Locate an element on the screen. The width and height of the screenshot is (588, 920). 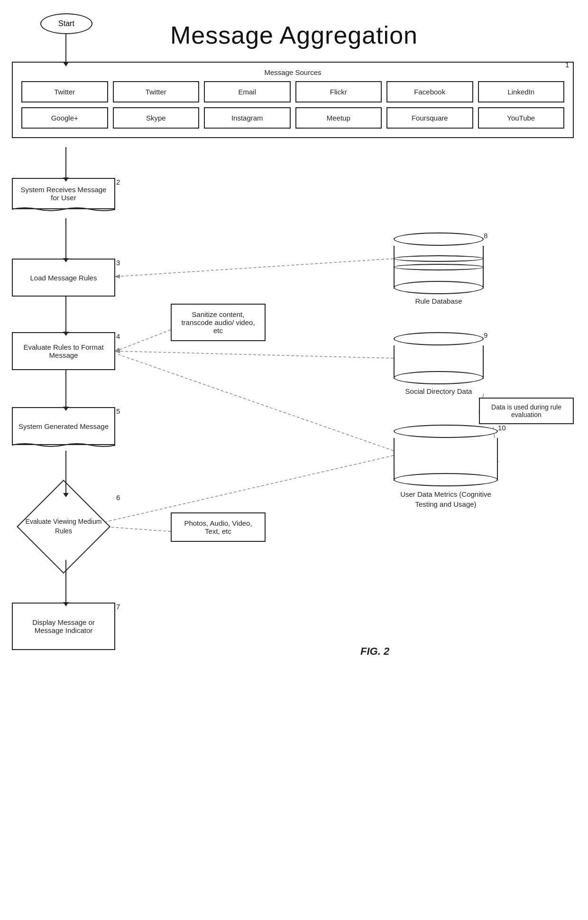
cyl-label-10: User Data Metrics (Cognitive Testing and… is located at coordinates (446, 499).